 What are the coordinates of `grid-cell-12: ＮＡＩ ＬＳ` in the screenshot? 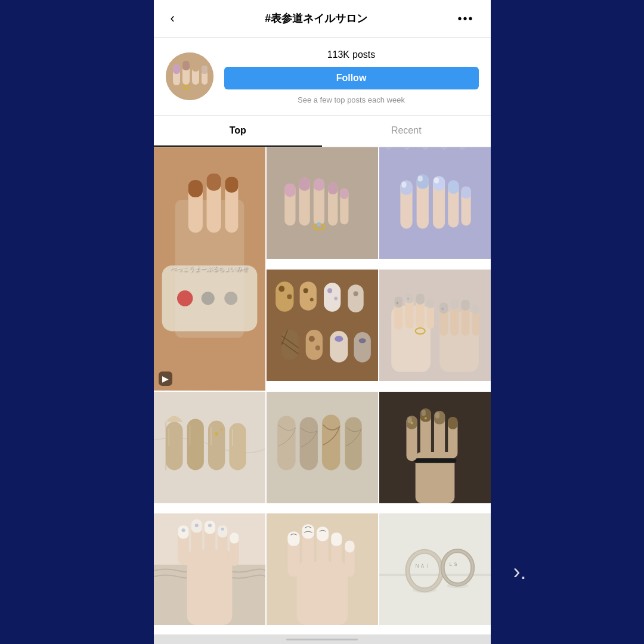 It's located at (435, 569).